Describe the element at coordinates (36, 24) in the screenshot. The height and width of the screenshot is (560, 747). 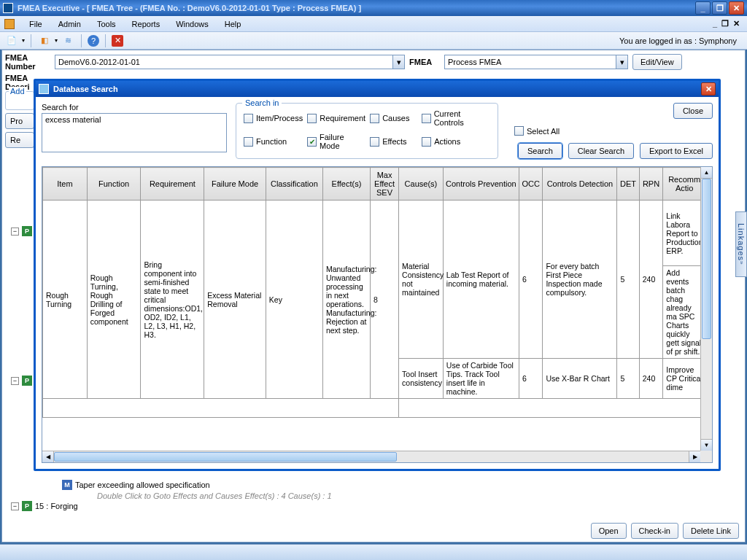
I see `menu-file: File` at that location.